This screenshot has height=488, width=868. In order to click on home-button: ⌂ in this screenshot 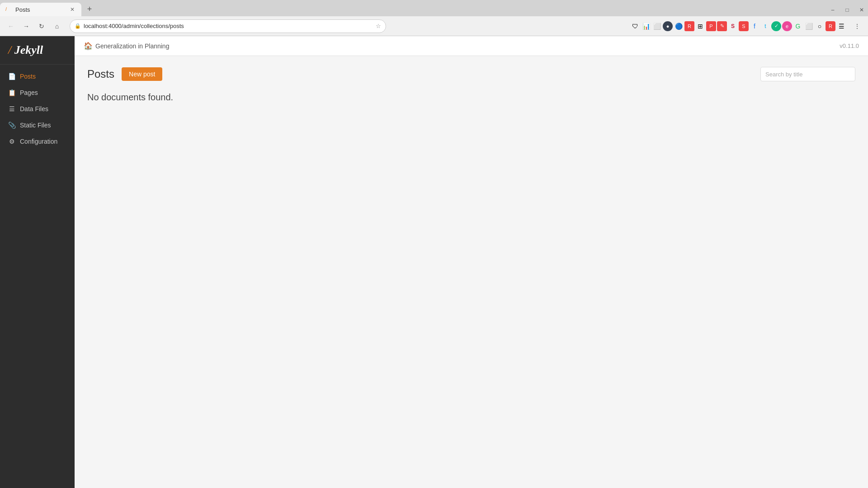, I will do `click(57, 26)`.